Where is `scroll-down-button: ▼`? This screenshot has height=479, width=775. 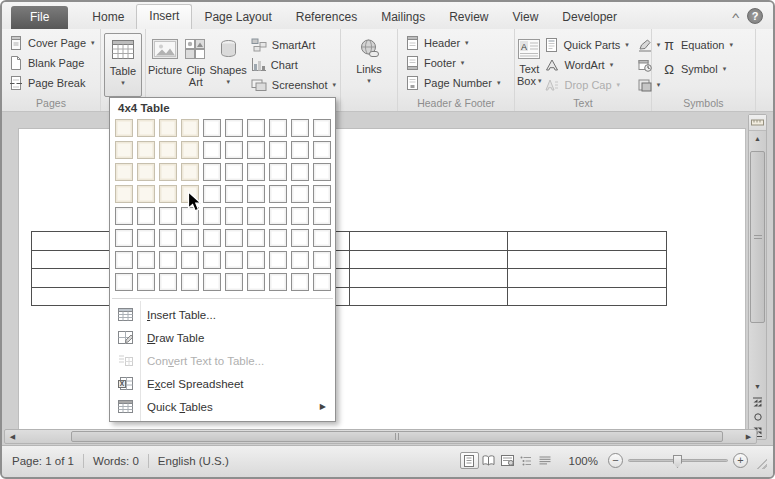
scroll-down-button: ▼ is located at coordinates (758, 386).